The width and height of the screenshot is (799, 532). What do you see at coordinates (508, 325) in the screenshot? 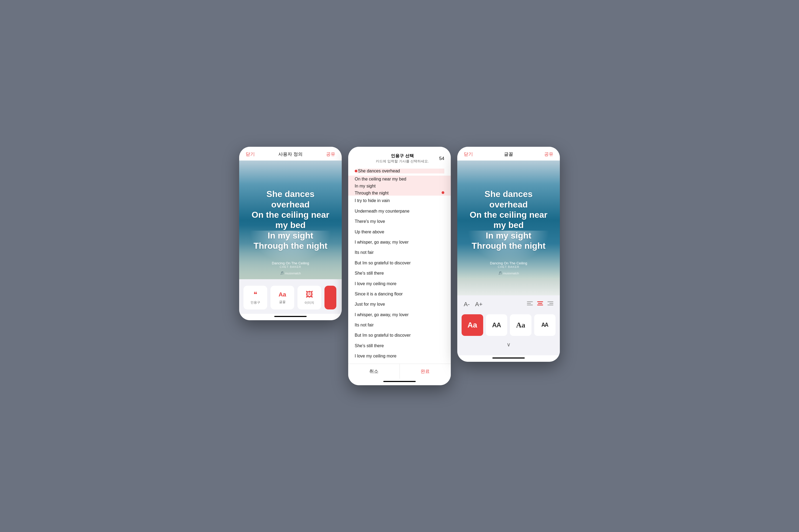
I see `font-controls: A- A+ Aa` at bounding box center [508, 325].